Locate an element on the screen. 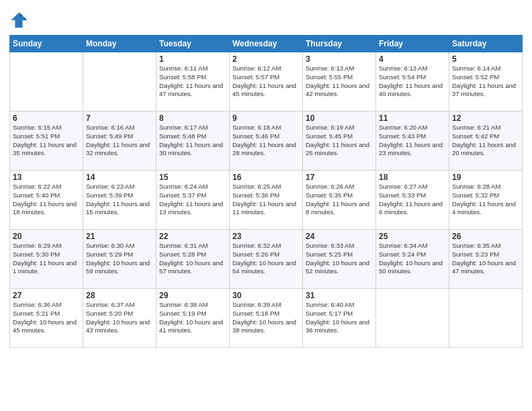 The image size is (532, 411). day-number: 12 is located at coordinates (486, 118).